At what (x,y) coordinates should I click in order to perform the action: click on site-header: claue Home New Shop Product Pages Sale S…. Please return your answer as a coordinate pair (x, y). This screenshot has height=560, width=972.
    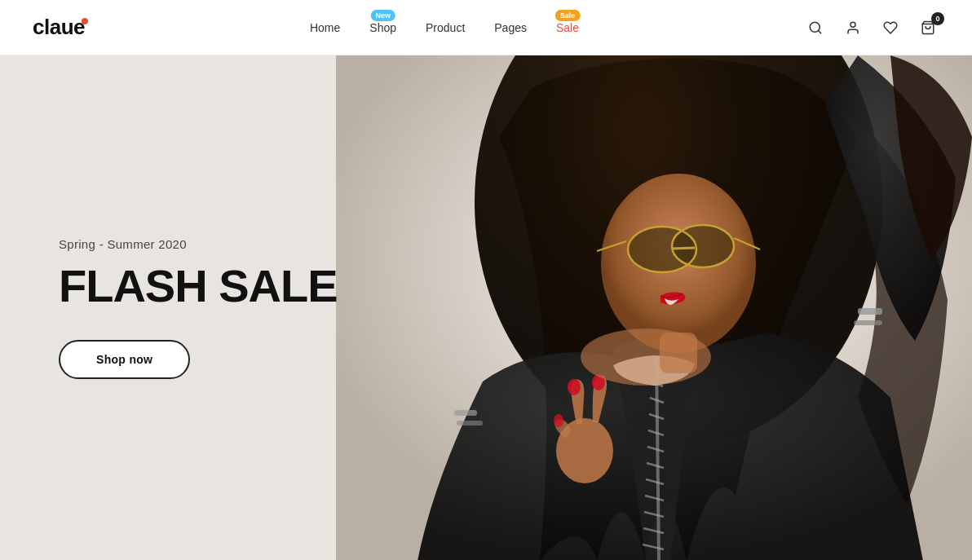
    Looking at the image, I should click on (486, 28).